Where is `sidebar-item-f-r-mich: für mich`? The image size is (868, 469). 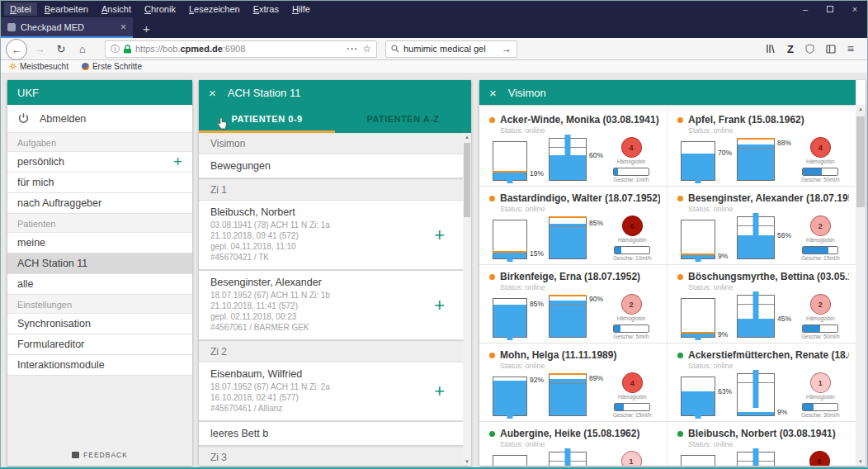
sidebar-item-f-r-mich: für mich is located at coordinates (100, 183).